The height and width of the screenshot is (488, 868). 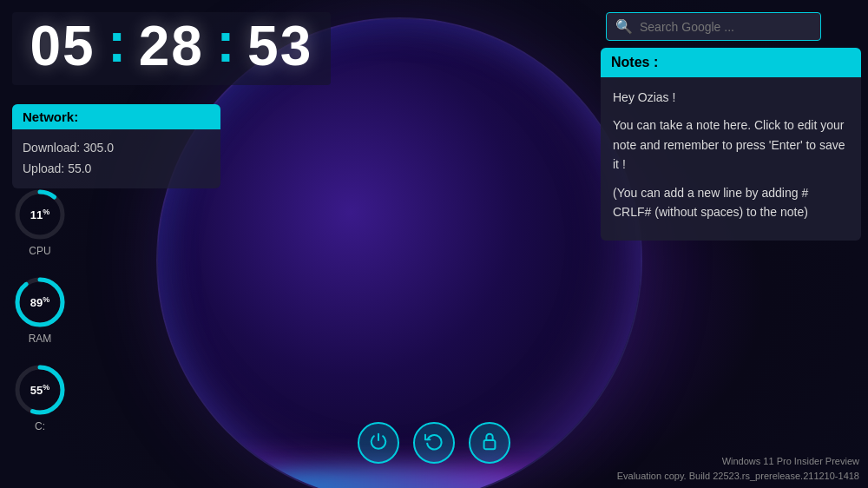 What do you see at coordinates (40, 214) in the screenshot?
I see `gauge-circle-cpu: 11%` at bounding box center [40, 214].